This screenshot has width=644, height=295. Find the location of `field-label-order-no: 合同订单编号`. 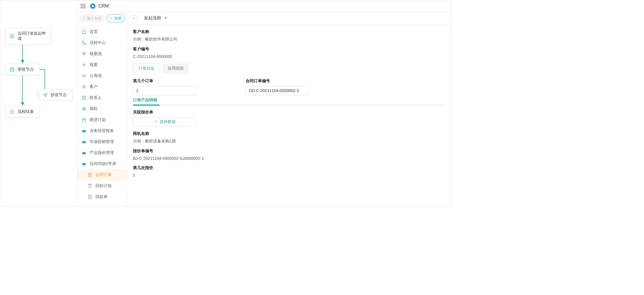

field-label-order-no: 合同订单编号 is located at coordinates (277, 81).